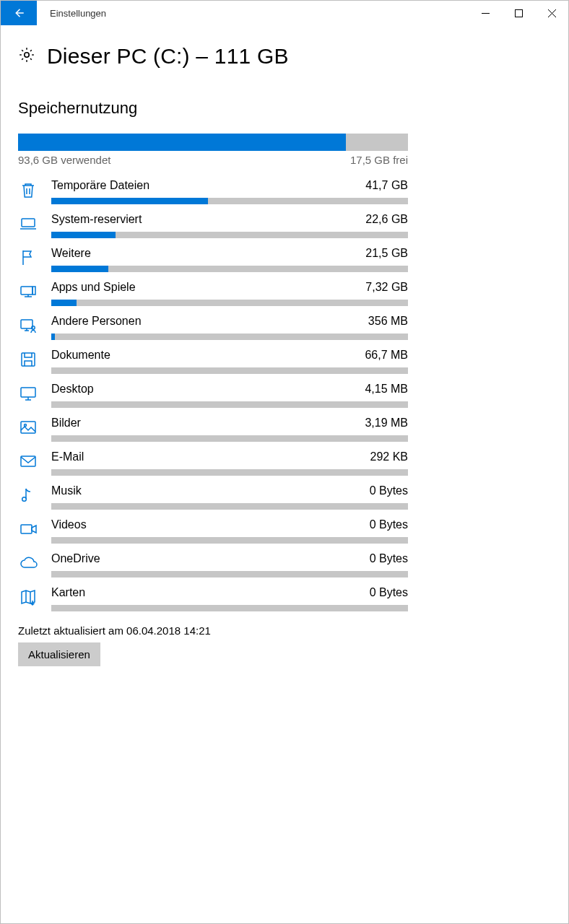 The width and height of the screenshot is (569, 924). I want to click on minimize-button, so click(485, 13).